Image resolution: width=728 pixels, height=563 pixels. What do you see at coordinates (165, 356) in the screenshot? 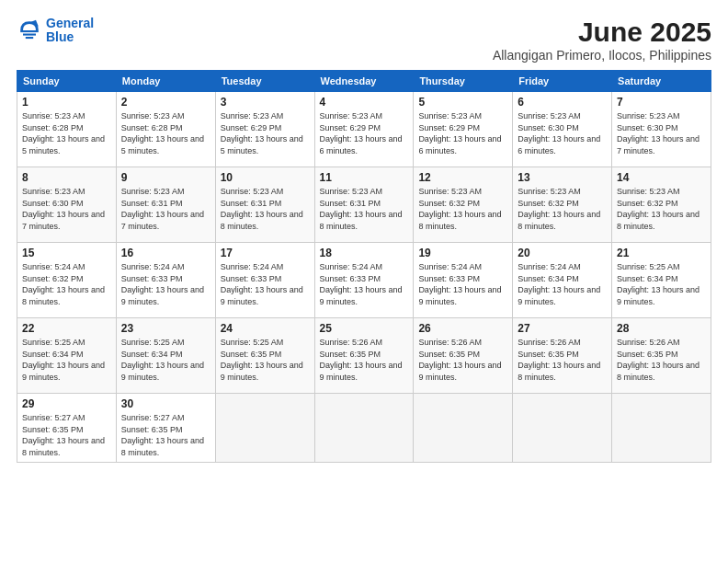
I see `table-row: 23 Sunrise: 5:25 AM Sunset: 6:34 PM Dayl…` at bounding box center [165, 356].